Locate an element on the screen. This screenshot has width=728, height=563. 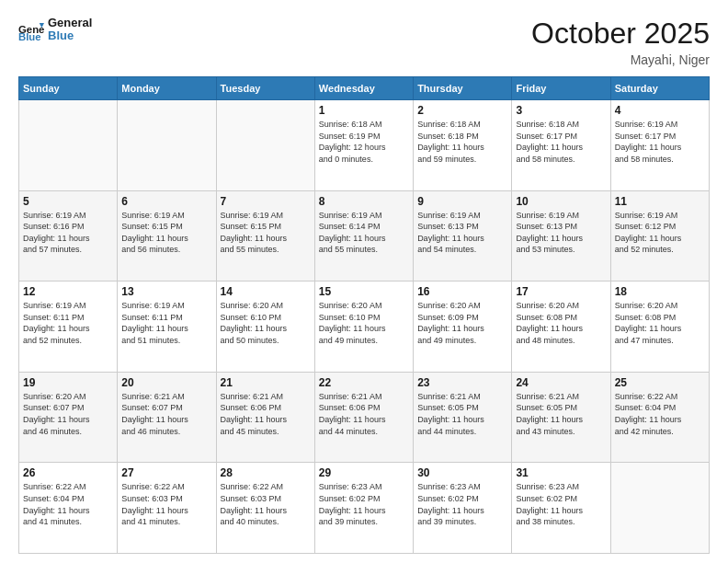
header-sunday: Sunday is located at coordinates (68, 88).